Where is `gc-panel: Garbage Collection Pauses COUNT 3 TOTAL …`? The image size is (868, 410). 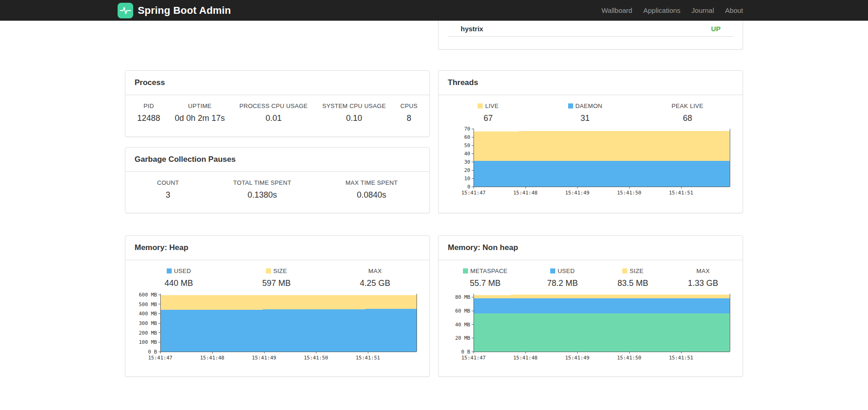 gc-panel: Garbage Collection Pauses COUNT 3 TOTAL … is located at coordinates (277, 180).